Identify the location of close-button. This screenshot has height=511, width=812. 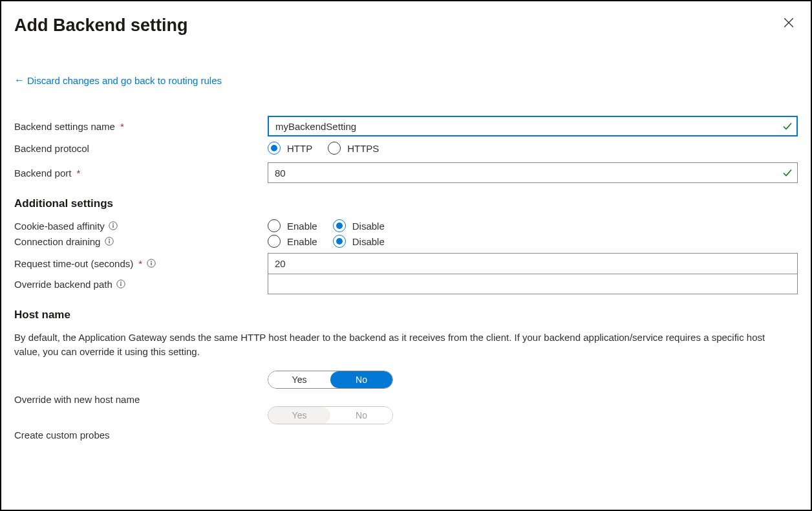
(789, 23).